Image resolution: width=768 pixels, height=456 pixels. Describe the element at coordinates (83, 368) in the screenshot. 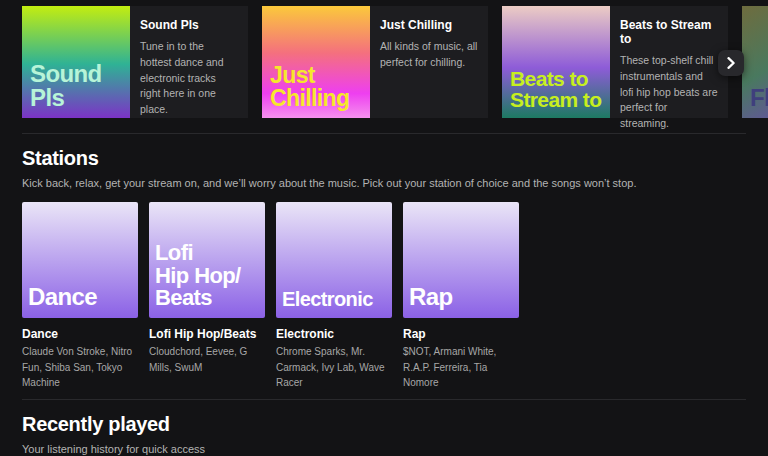

I see `station-artists: Claude Von Stroke, Nitro Fun, Shiba San,…` at that location.